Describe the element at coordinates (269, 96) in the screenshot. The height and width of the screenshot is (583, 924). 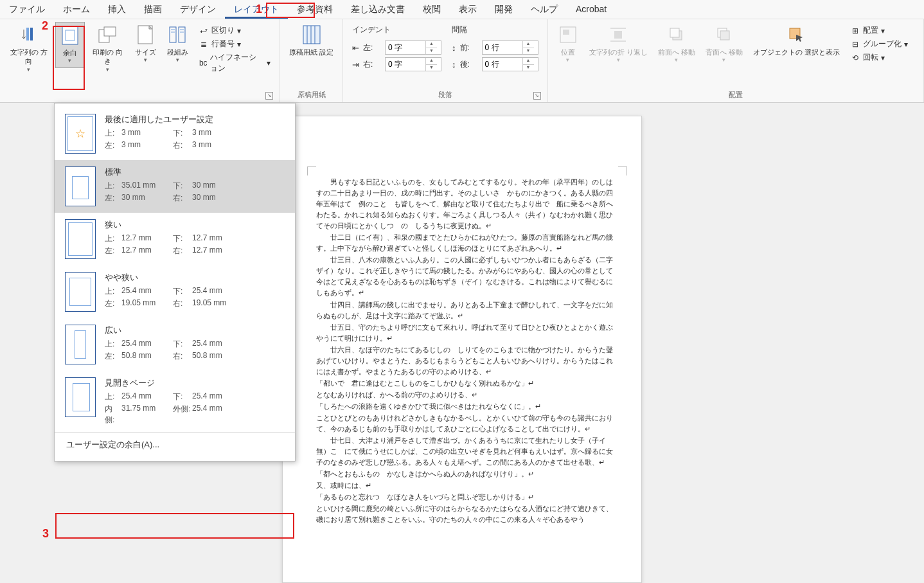
I see `page-setup-launcher: ↘` at that location.